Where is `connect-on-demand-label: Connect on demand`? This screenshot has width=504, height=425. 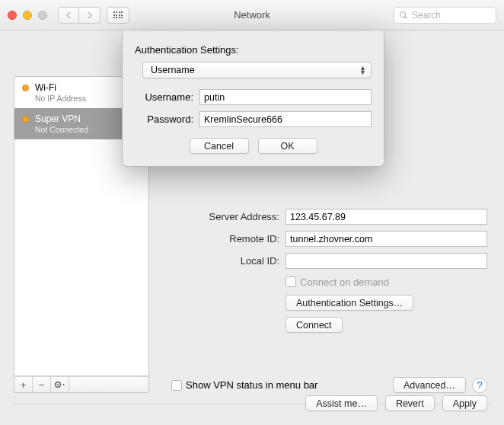 connect-on-demand-label: Connect on demand is located at coordinates (344, 282).